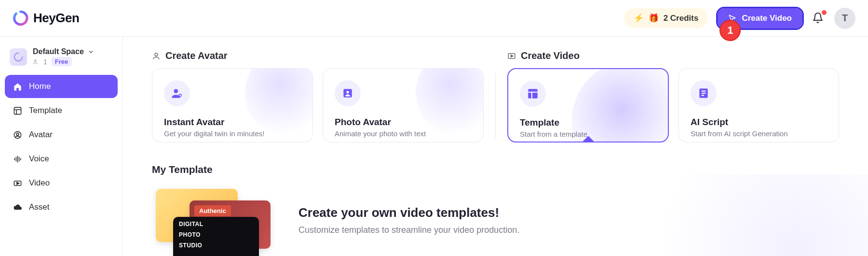 This screenshot has width=868, height=256. Describe the element at coordinates (759, 122) in the screenshot. I see `card-title: AI Script` at that location.